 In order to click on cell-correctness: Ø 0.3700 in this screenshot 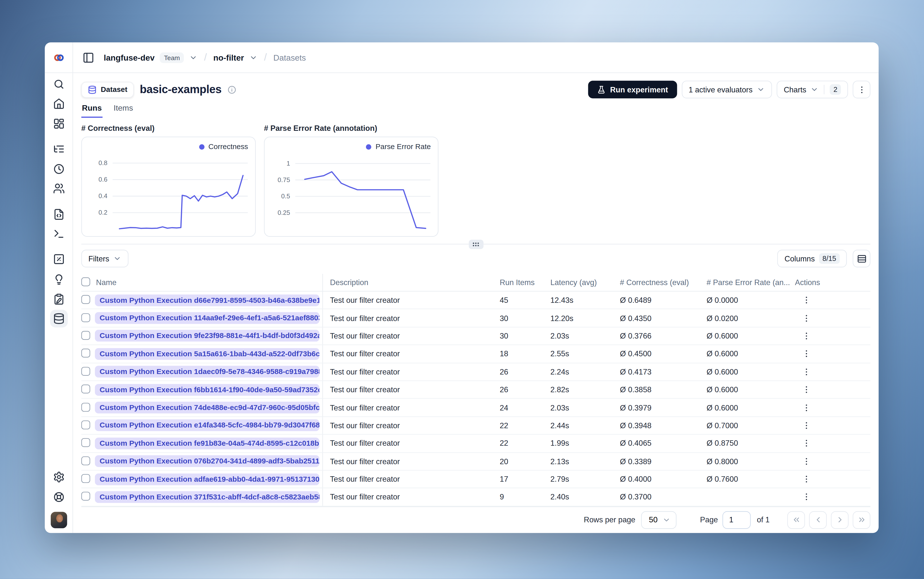, I will do `click(663, 497)`.